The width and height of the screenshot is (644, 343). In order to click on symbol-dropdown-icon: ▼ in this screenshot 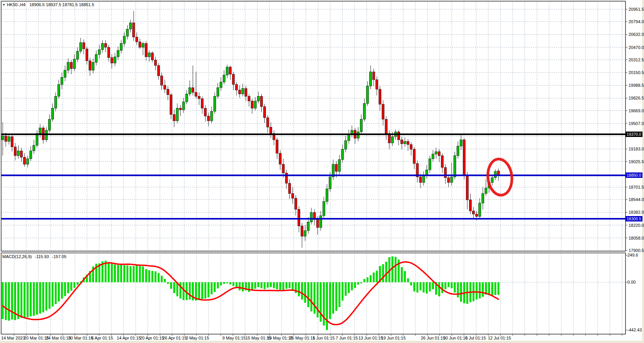, I will do `click(4, 5)`.